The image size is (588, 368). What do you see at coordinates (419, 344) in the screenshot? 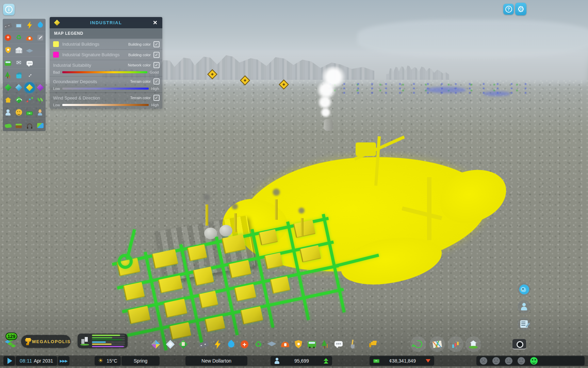
I see `money-cycle-icon` at bounding box center [419, 344].